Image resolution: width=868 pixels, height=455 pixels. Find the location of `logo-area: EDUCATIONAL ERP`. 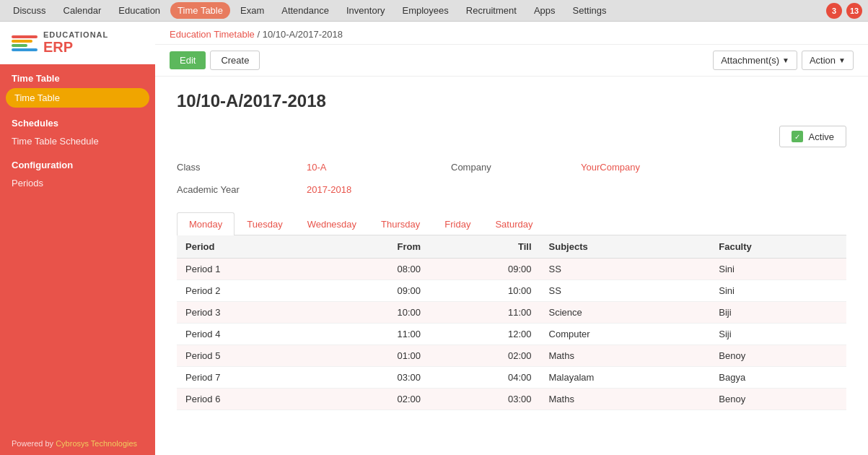

logo-area: EDUCATIONAL ERP is located at coordinates (78, 43).